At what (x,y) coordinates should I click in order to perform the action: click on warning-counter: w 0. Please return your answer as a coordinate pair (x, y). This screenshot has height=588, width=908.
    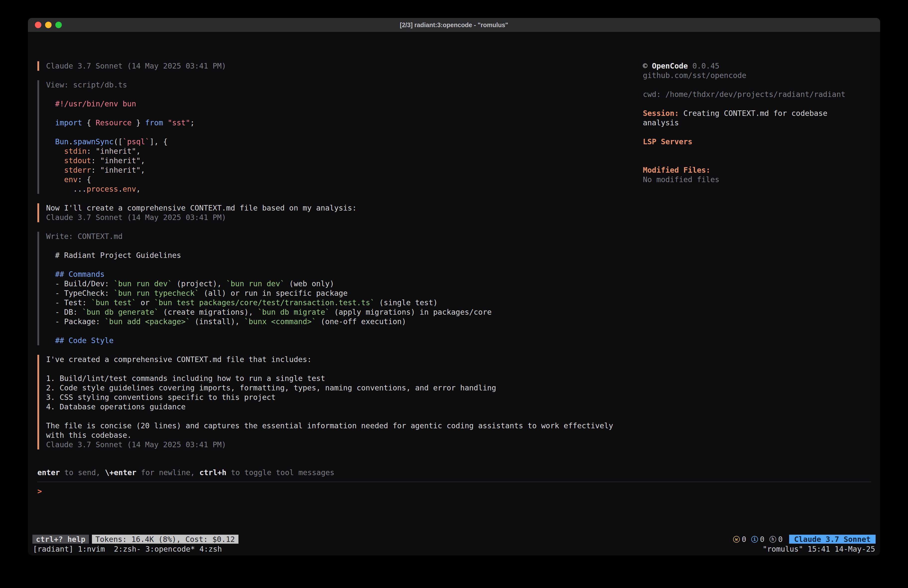
    Looking at the image, I should click on (740, 540).